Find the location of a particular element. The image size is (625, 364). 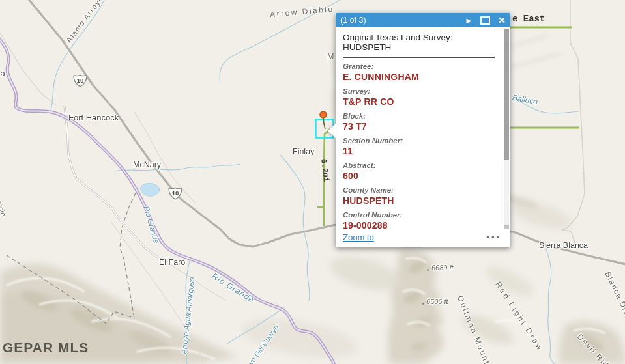

field-value: T&P RR CO is located at coordinates (421, 102).